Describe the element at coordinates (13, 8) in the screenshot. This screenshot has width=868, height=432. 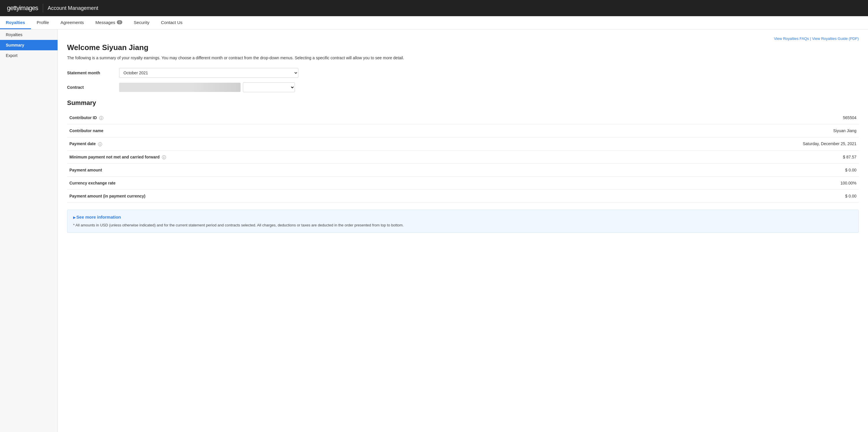
I see `logo-bold: getty` at that location.